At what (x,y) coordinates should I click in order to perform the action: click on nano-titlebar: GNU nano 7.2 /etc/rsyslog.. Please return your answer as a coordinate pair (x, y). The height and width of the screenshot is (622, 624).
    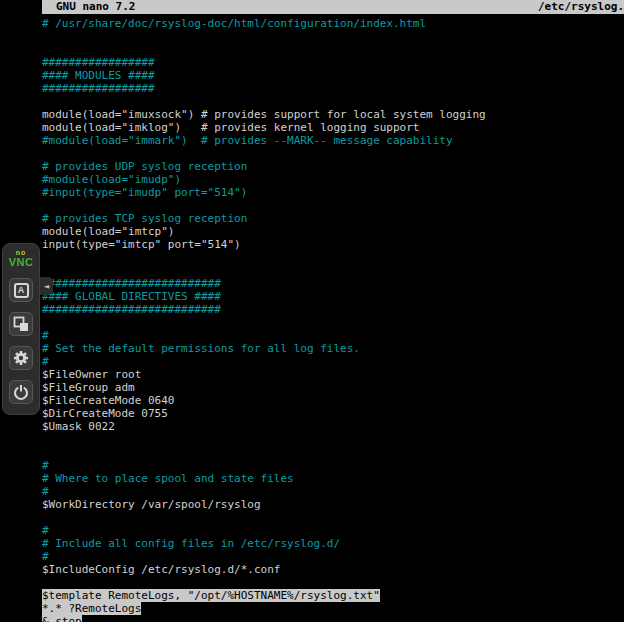
    Looking at the image, I should click on (333, 7).